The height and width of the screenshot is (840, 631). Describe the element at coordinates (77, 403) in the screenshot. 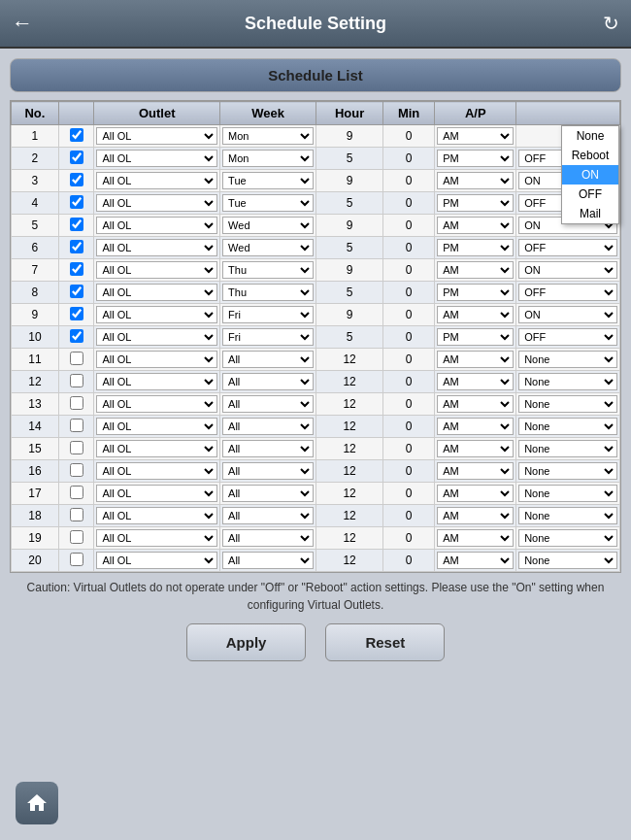

I see `row-13-checkbox` at that location.